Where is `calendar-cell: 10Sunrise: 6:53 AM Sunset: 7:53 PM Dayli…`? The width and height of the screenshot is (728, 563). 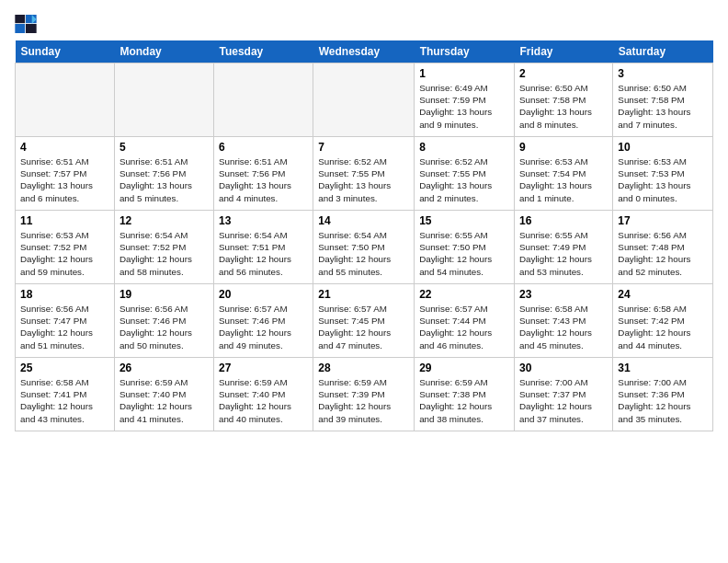 calendar-cell: 10Sunrise: 6:53 AM Sunset: 7:53 PM Dayli… is located at coordinates (664, 174).